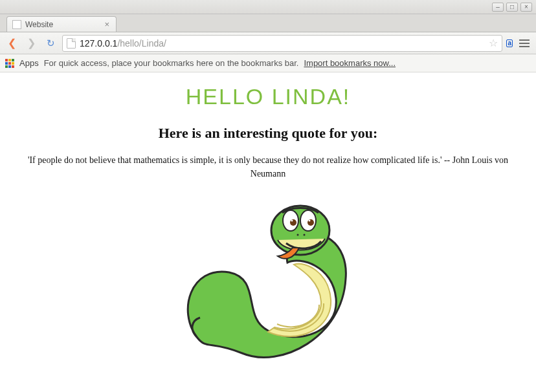 This screenshot has height=392, width=536. What do you see at coordinates (268, 23) in the screenshot?
I see `tab-strip: Website ×` at bounding box center [268, 23].